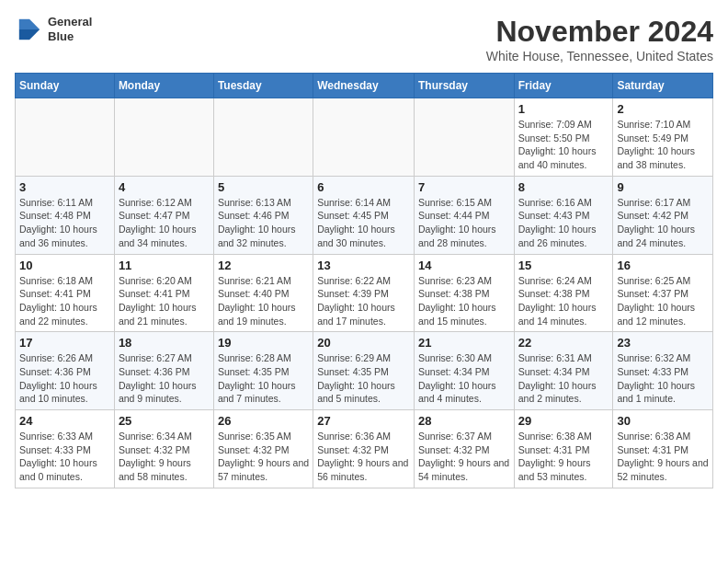 The height and width of the screenshot is (563, 728). Describe the element at coordinates (663, 265) in the screenshot. I see `day-number: 16` at that location.